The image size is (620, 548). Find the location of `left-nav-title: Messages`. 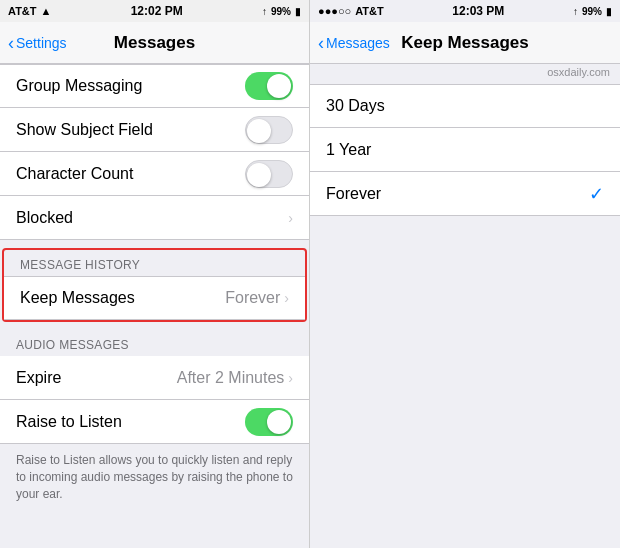

left-nav-title: Messages is located at coordinates (154, 43).